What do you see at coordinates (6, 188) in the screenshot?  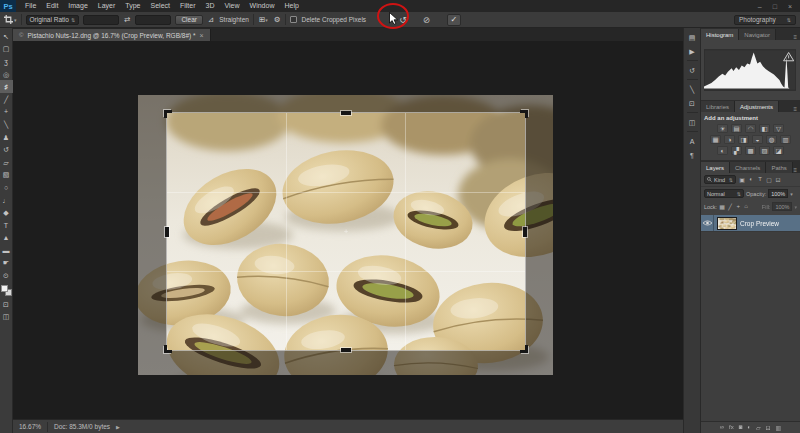 I see `blur-tool: ○` at bounding box center [6, 188].